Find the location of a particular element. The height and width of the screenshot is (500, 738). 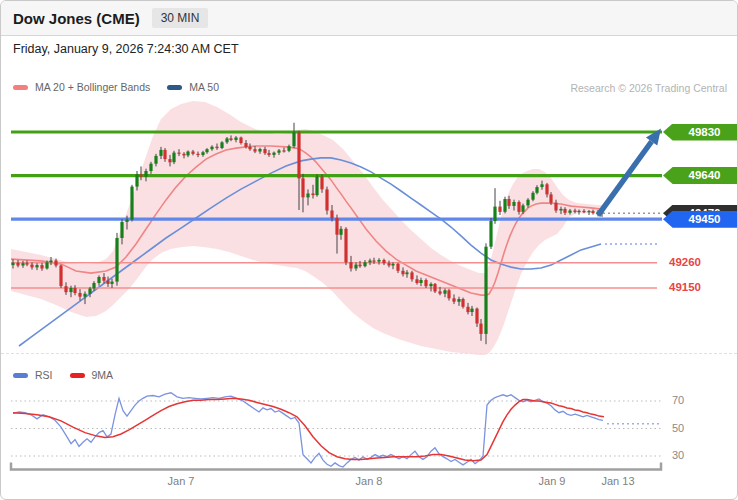

rsi-label: RSI is located at coordinates (44, 375).